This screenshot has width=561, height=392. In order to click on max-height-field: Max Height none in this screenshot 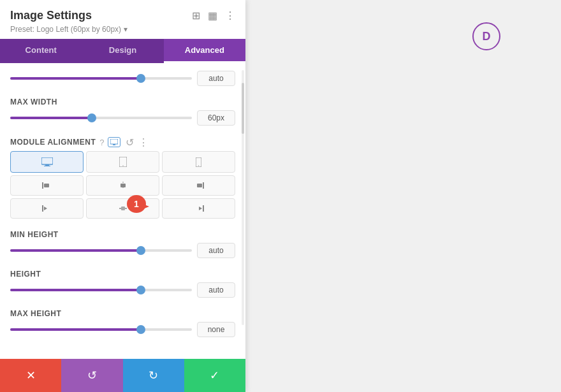, I will do `click(122, 323)`.